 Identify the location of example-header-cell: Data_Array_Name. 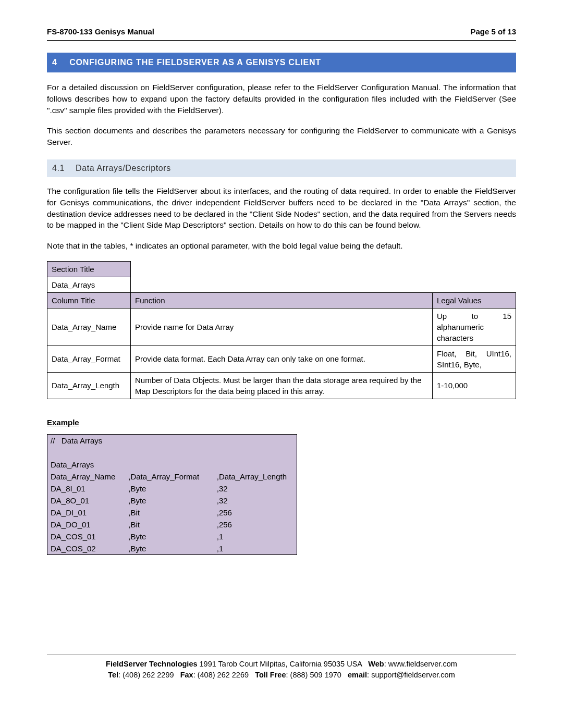
(87, 476).